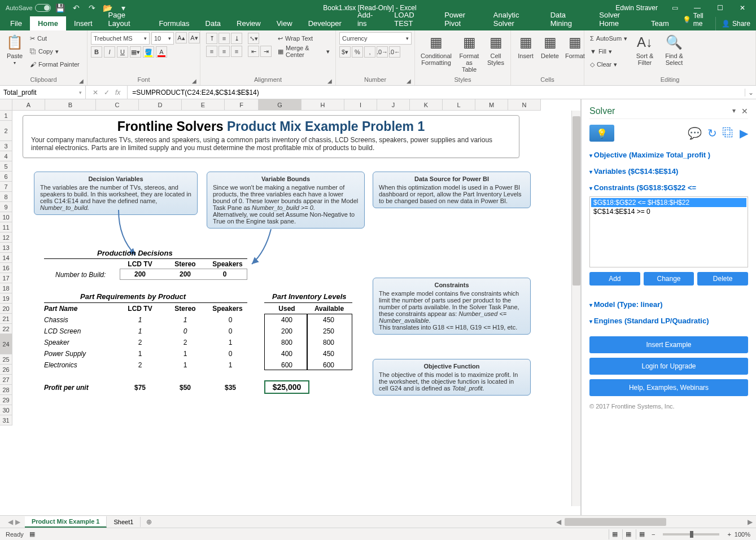 The width and height of the screenshot is (756, 540). What do you see at coordinates (526, 46) in the screenshot?
I see `insert-cells-button: ▦Insert` at bounding box center [526, 46].